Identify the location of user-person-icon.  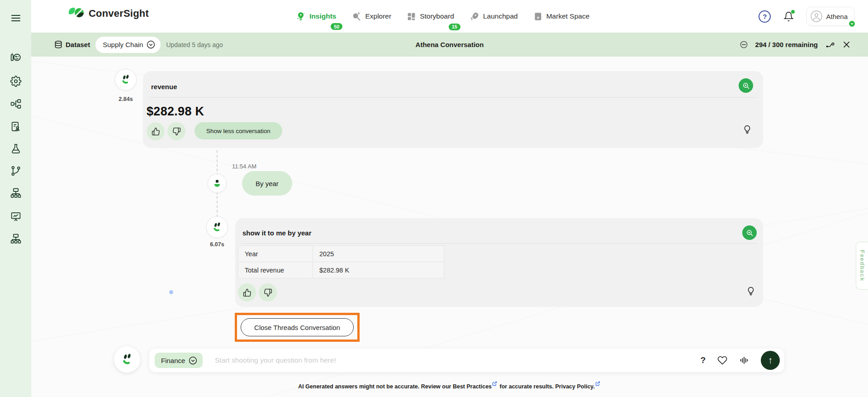
(217, 183).